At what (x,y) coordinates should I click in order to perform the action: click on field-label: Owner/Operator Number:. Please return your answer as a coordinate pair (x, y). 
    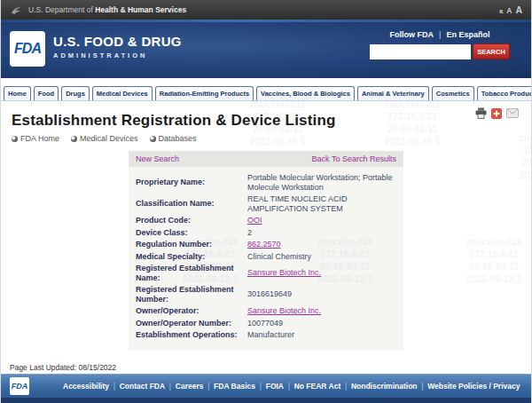
    Looking at the image, I should click on (192, 323).